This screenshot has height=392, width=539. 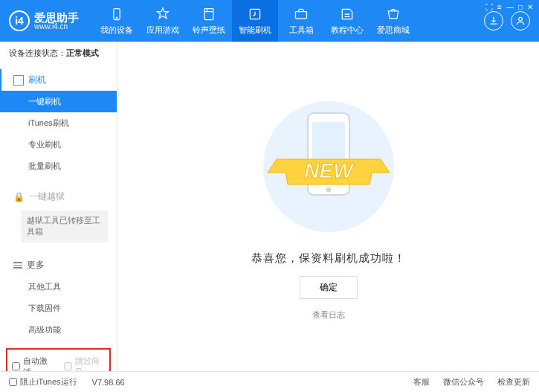 What do you see at coordinates (58, 360) in the screenshot?
I see `highlighted-options: 自动激活 跳过向导` at bounding box center [58, 360].